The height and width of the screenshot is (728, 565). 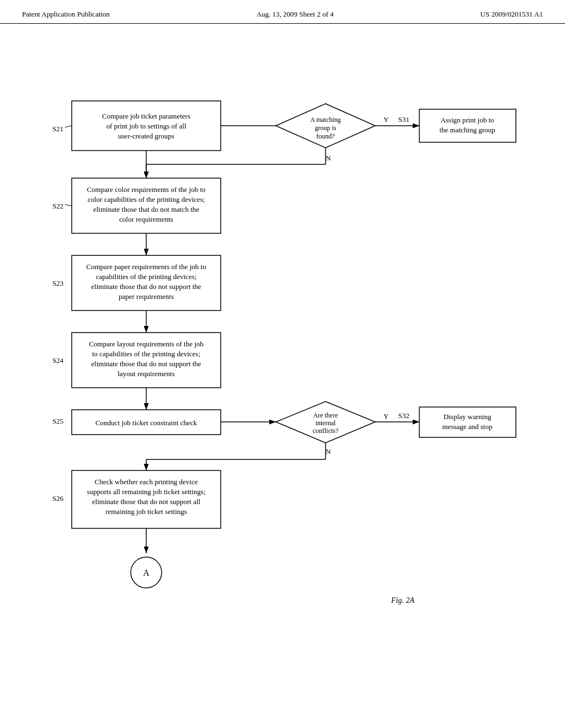 I want to click on svg-text:supports all remaining job tic: supports all remaining job ticket settin…, so click(x=147, y=492).